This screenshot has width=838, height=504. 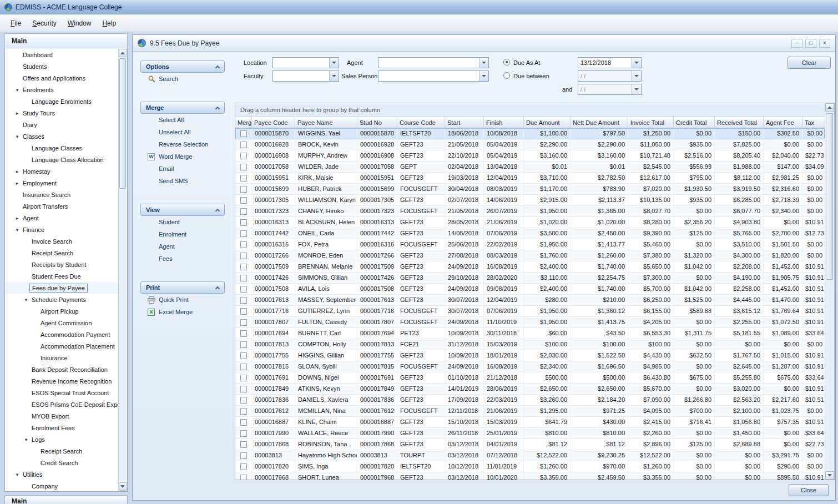 I want to click on menu-help: Help, so click(x=109, y=23).